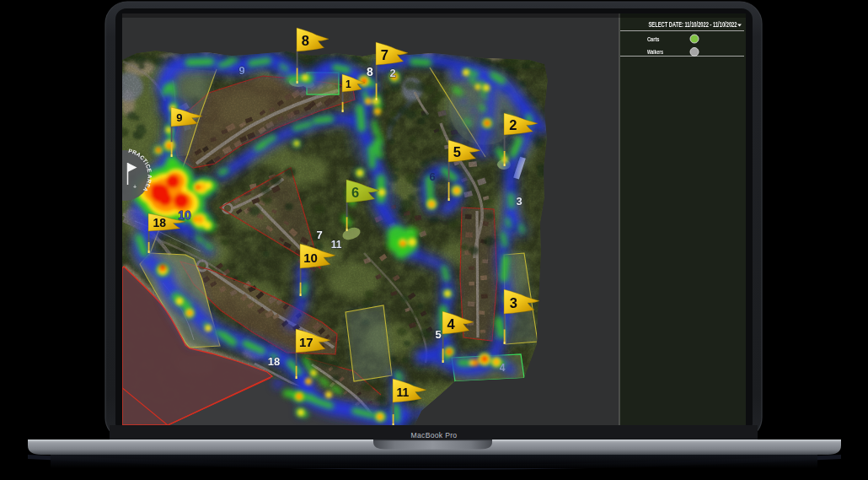  Describe the element at coordinates (349, 84) in the screenshot. I see `svg-text: 1` at that location.